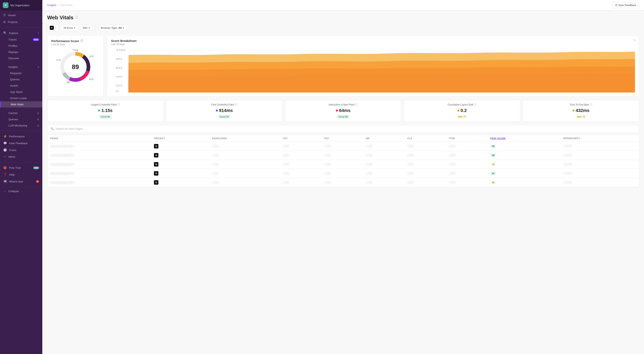 This screenshot has width=644, height=354. What do you see at coordinates (384, 138) in the screenshot?
I see `col-inp: INP` at bounding box center [384, 138].